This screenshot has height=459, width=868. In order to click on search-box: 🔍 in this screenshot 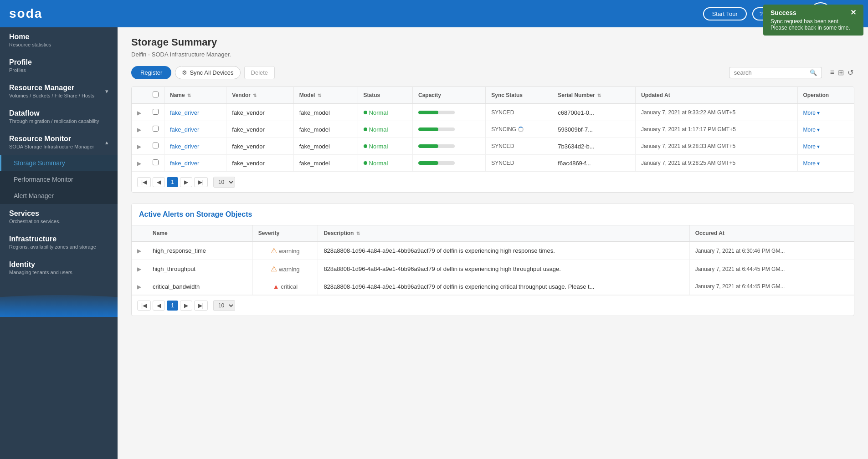, I will do `click(776, 73)`.